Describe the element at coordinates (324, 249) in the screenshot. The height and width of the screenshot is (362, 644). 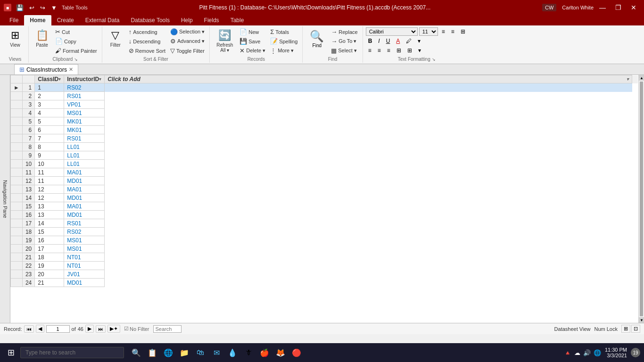
I see `table-row: 2017MS01` at that location.